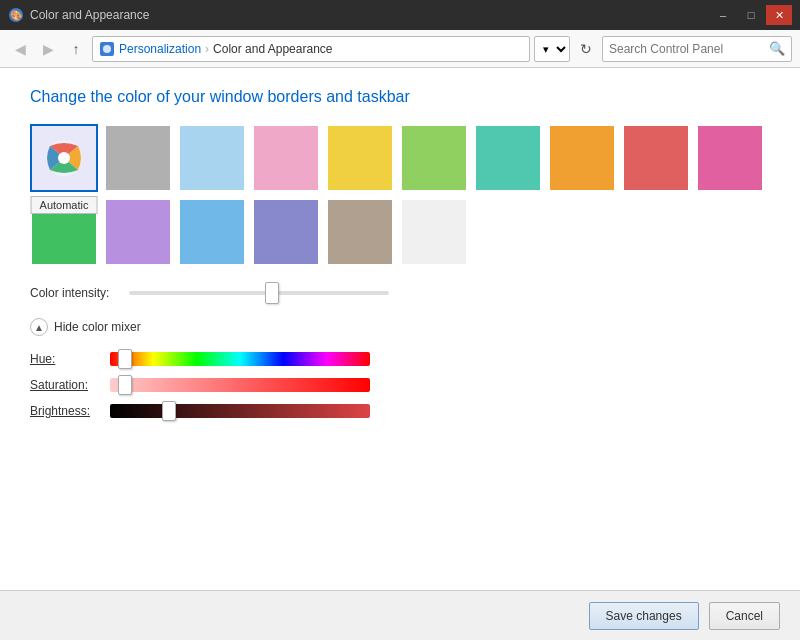  Describe the element at coordinates (272, 49) in the screenshot. I see `breadcrumb-current: Color and Appearance` at that location.